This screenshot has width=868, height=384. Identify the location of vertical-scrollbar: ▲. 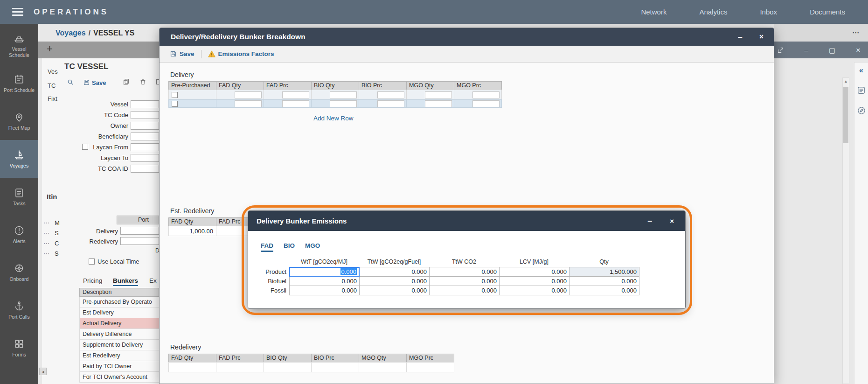
(846, 230).